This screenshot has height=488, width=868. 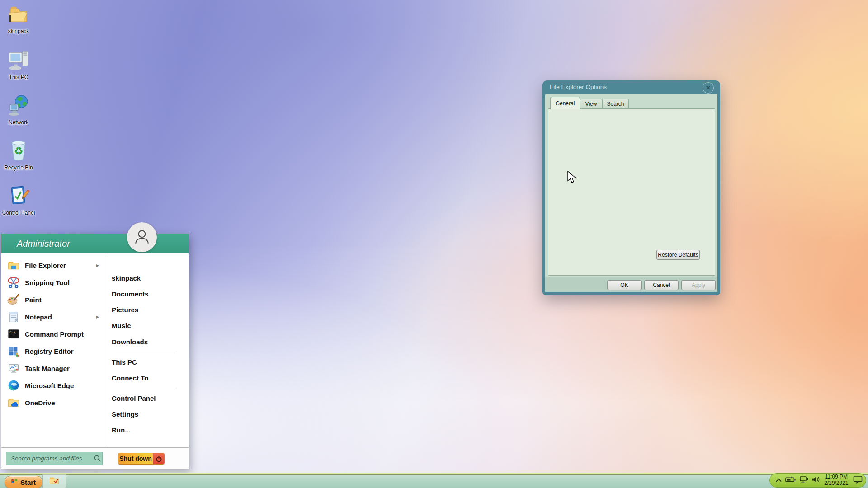 I want to click on start-item-microsoft-edge: Microsoft Edge, so click(x=53, y=385).